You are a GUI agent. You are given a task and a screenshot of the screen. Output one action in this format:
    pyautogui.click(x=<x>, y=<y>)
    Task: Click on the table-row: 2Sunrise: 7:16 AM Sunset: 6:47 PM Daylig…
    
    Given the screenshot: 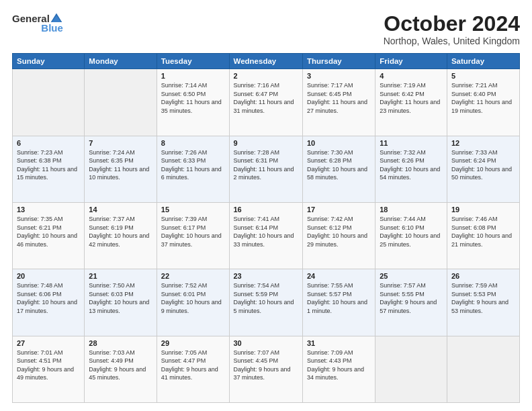 What is the action you would take?
    pyautogui.click(x=266, y=102)
    